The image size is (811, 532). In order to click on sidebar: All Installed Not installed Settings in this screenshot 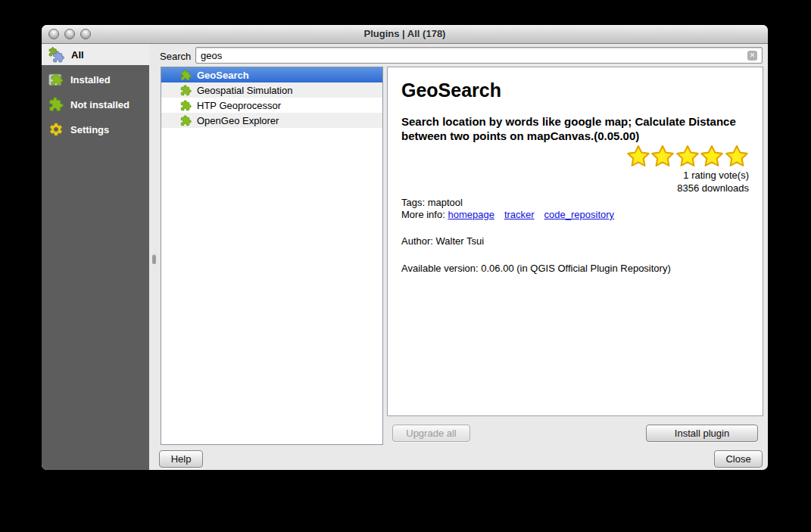, I will do `click(95, 257)`.